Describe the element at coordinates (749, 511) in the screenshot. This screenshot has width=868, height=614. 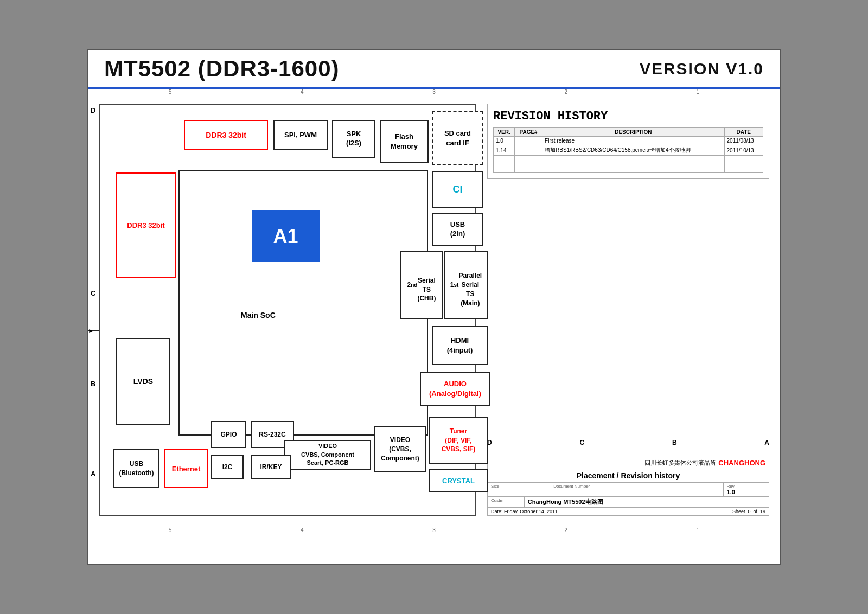
I see `sheet-cell: Sheet 0 of 19` at that location.